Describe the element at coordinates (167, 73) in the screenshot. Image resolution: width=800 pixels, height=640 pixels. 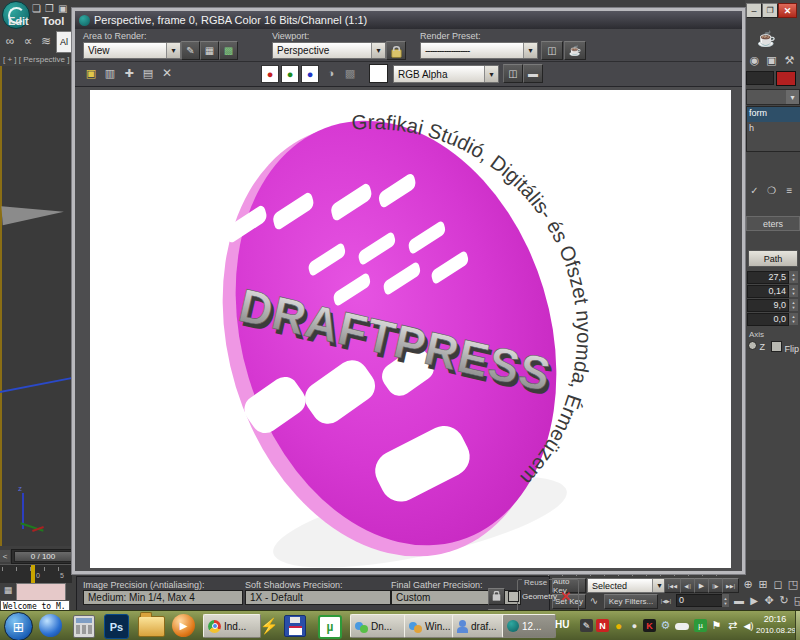
I see `clear-image-icon: ✕` at that location.